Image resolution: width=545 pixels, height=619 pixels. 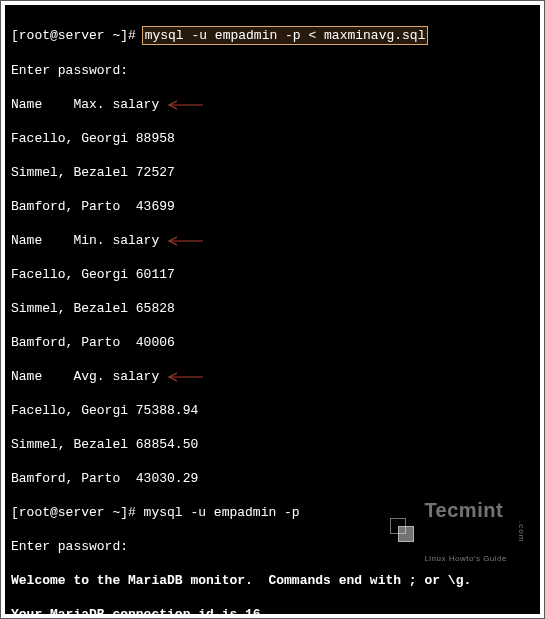 I want to click on header-text: Name Min. salary, so click(x=89, y=240).